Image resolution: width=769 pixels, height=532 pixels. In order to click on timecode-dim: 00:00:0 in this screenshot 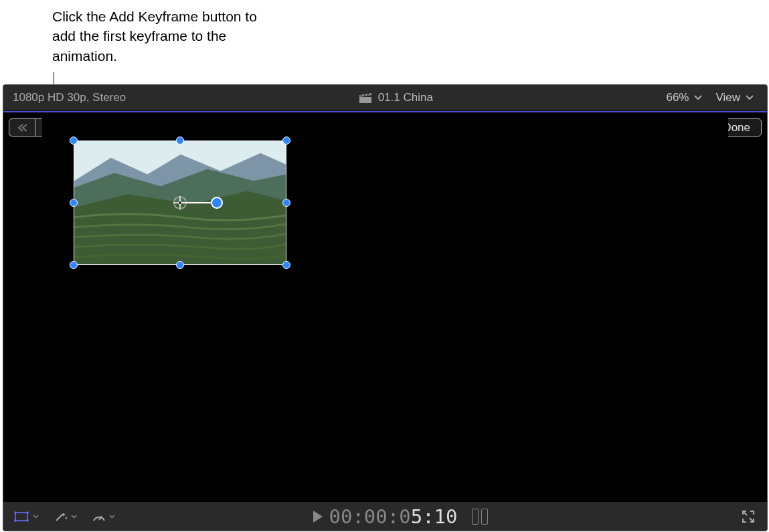, I will do `click(369, 517)`.